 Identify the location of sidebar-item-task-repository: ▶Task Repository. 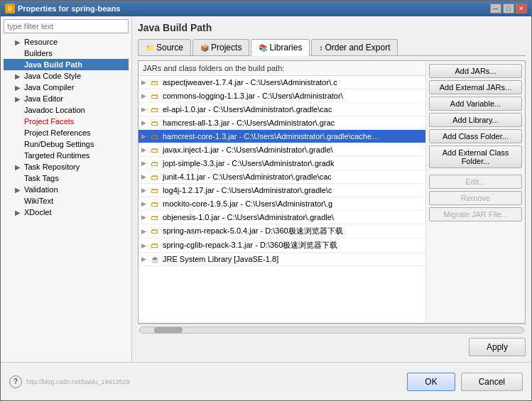
(66, 167).